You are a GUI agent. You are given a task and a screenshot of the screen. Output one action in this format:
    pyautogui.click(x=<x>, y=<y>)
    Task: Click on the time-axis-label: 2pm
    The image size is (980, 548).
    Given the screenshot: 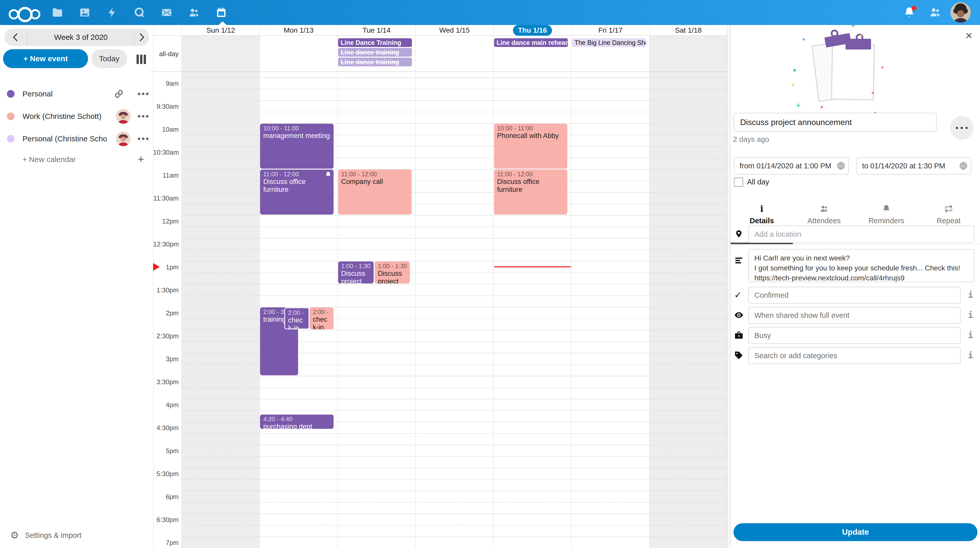 What is the action you would take?
    pyautogui.click(x=166, y=313)
    